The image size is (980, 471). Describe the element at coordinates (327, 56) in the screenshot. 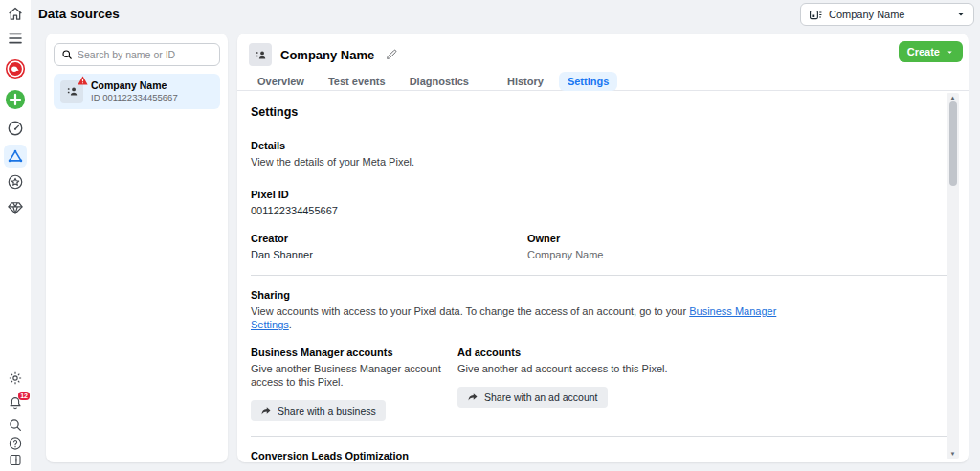

I see `pixel-title: Company Name` at that location.